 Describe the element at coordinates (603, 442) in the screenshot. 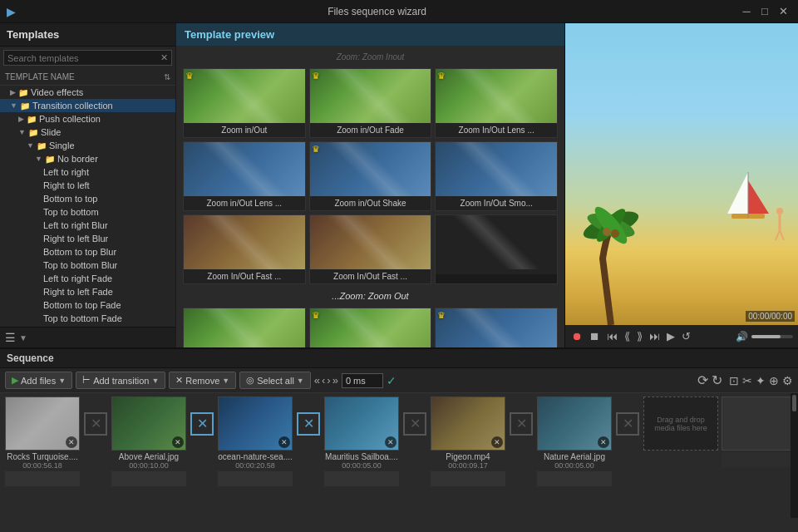

I see `seq-close-nature: ✕` at that location.